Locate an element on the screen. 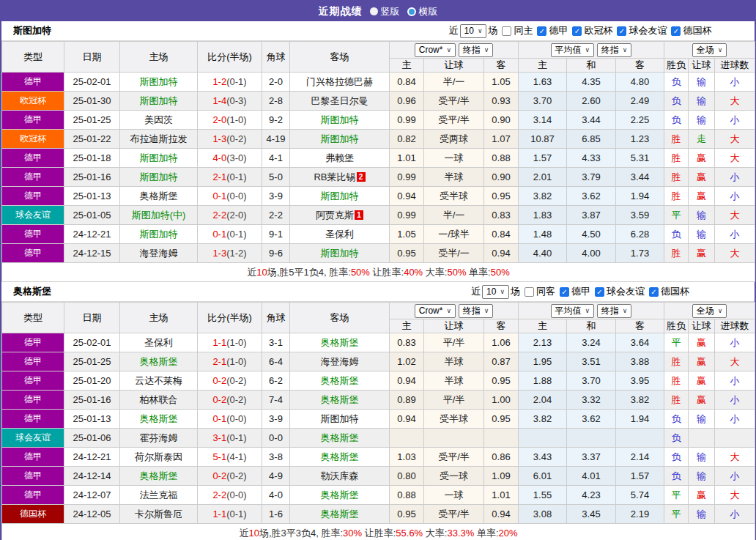 This screenshot has width=756, height=540. league-checkbox-3: ✓ is located at coordinates (675, 31).